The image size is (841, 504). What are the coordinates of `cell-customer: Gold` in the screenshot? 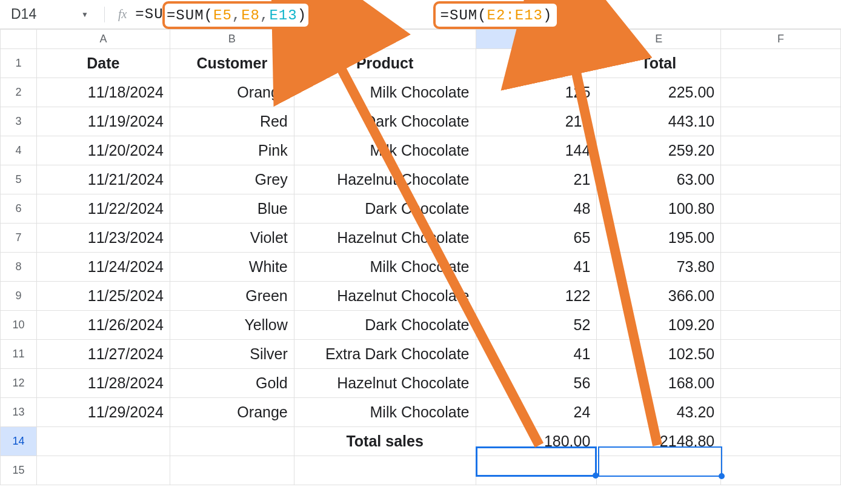 It's located at (231, 383).